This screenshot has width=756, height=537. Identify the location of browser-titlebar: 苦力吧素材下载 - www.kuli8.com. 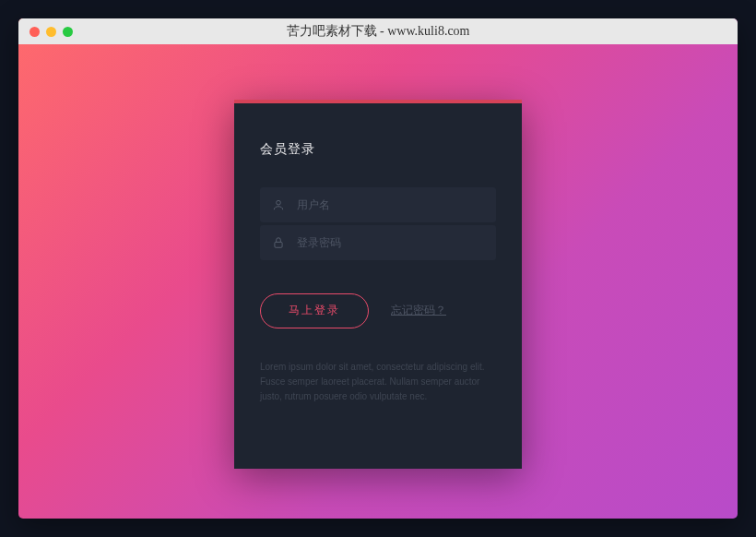
(378, 31).